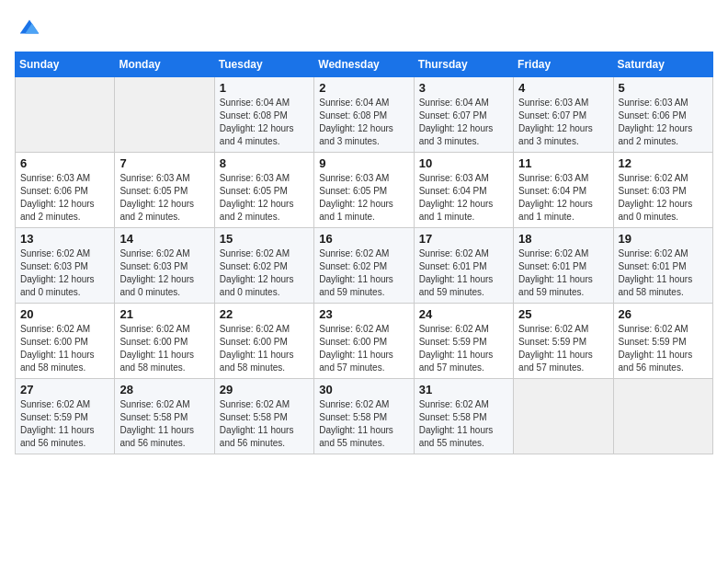  I want to click on calendar-cell: 7Sunrise: 6:03 AM Sunset: 6:05 PM Daylig…, so click(165, 190).